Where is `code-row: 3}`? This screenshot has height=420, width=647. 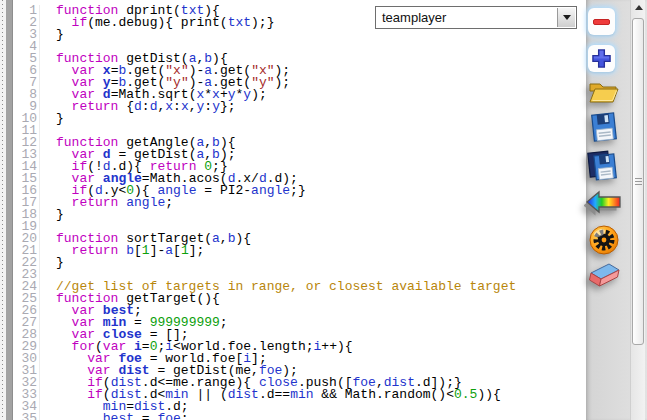 code-row: 3} is located at coordinates (300, 35).